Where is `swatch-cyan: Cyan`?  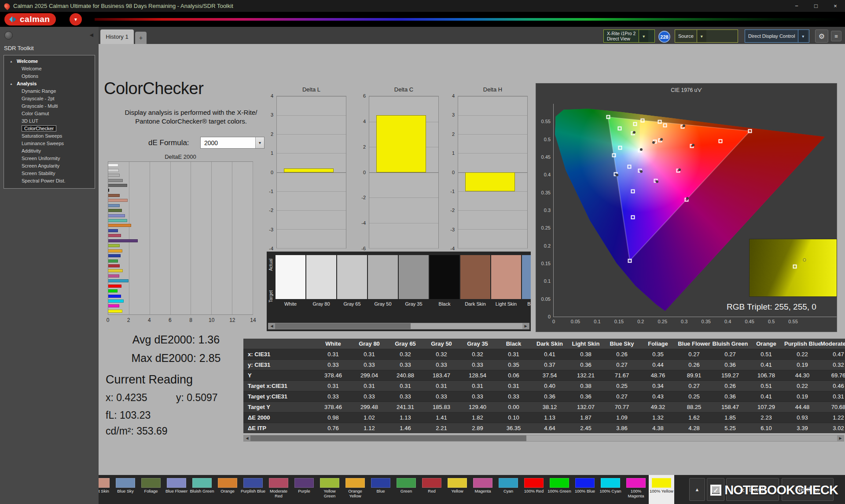 swatch-cyan: Cyan is located at coordinates (508, 489).